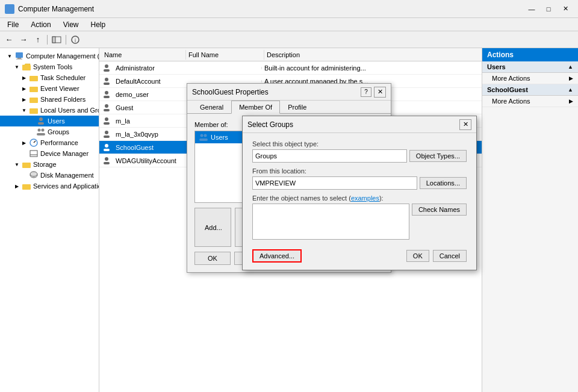  I want to click on expand-performance: ▶, so click(24, 143).